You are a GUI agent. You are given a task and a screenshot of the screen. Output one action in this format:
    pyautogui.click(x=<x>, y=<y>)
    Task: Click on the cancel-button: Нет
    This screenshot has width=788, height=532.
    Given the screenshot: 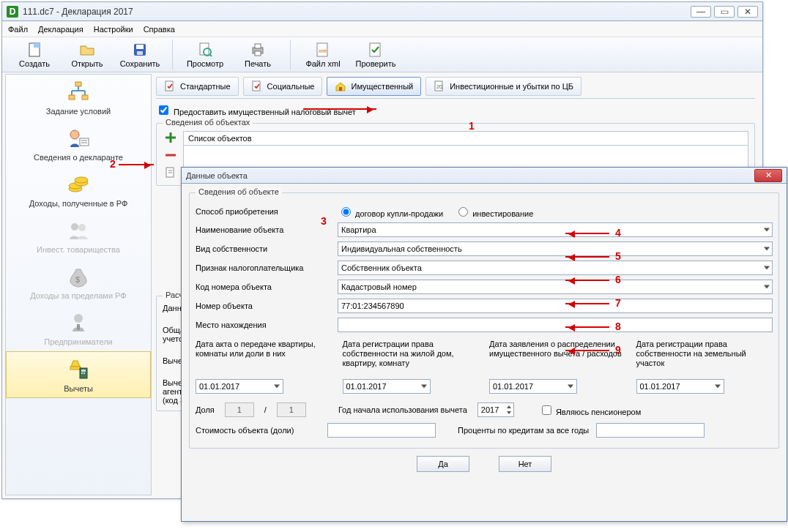 What is the action you would take?
    pyautogui.click(x=525, y=464)
    